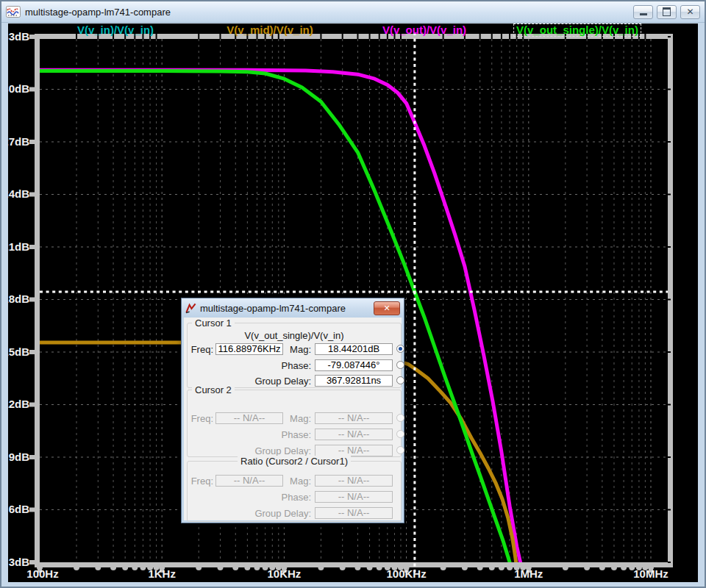  I want to click on cursor2-group-delay-radio, so click(400, 450).